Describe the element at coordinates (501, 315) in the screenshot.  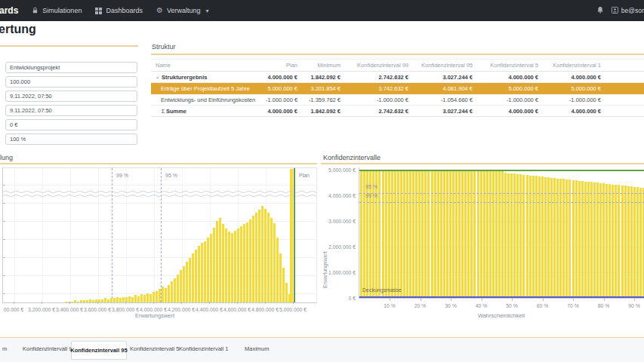
I see `konf-x-axis-title: Wahrscheinlichkeit` at that location.